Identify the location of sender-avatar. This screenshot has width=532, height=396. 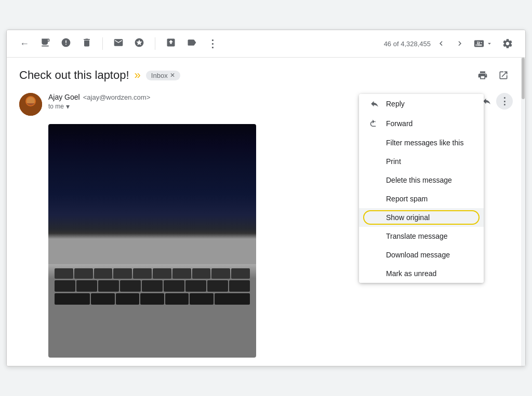
(31, 104).